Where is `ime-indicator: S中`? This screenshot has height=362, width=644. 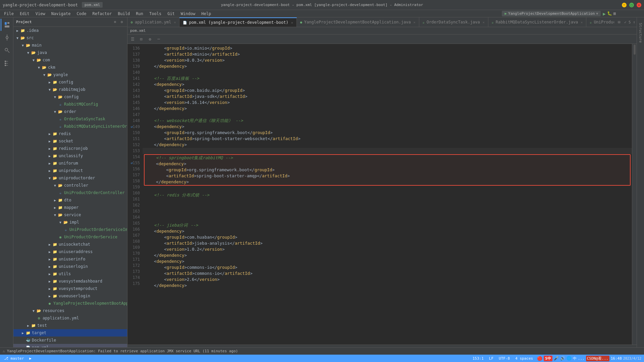
ime-indicator: S中 is located at coordinates (548, 359).